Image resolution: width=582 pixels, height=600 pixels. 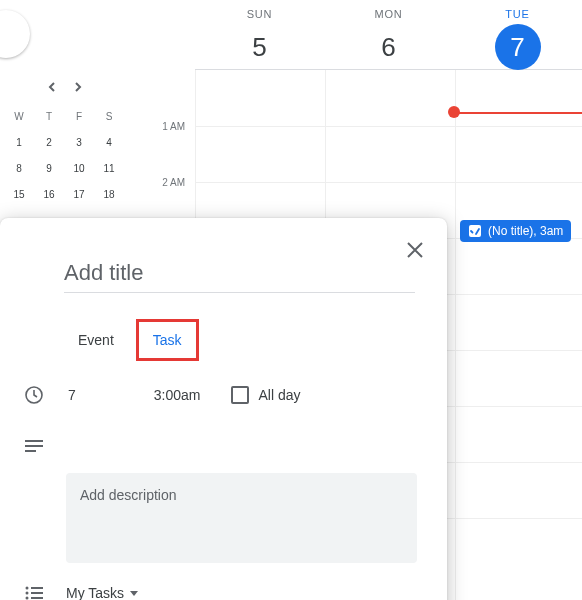 What do you see at coordinates (78, 87) in the screenshot?
I see `next-month-icon` at bounding box center [78, 87].